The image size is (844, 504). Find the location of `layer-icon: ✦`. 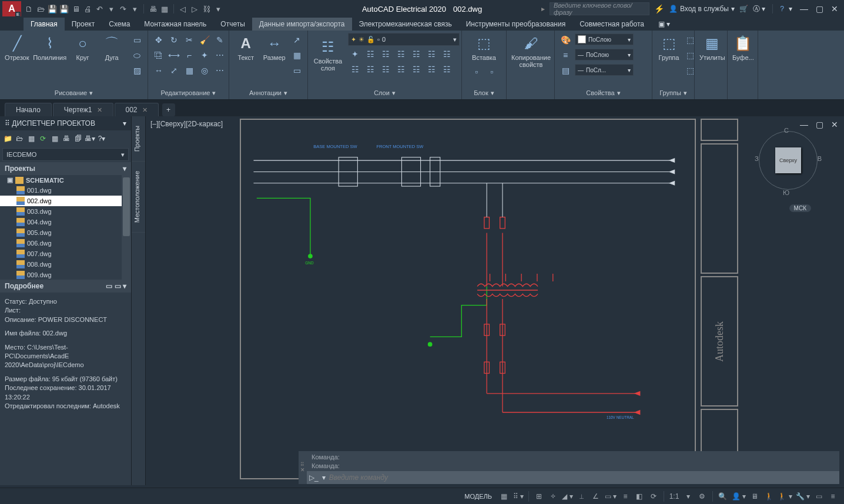

layer-icon: ✦ is located at coordinates (355, 54).